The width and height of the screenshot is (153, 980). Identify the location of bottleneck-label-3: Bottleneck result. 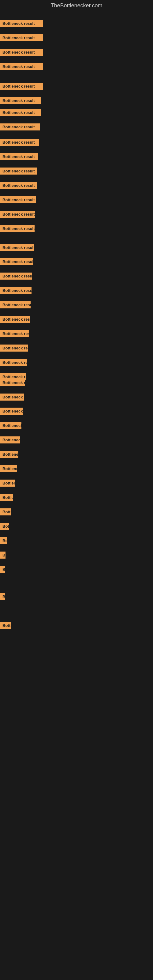
(21, 52).